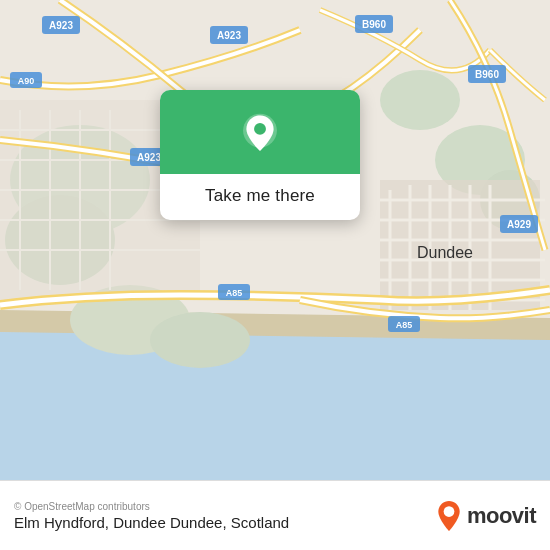 The image size is (550, 550). Describe the element at coordinates (260, 196) in the screenshot. I see `take-me-there-button: Take me there` at that location.